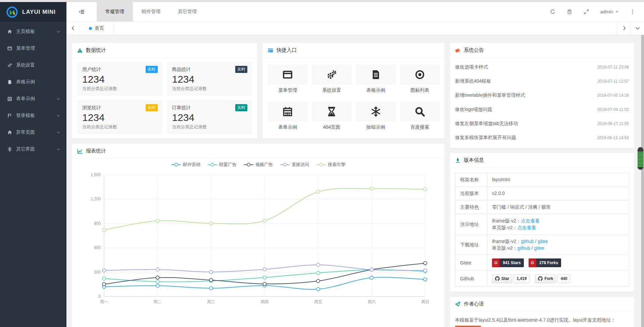  Describe the element at coordinates (120, 79) in the screenshot. I see `stat-card: 用户统计实时1234当前分类总记录数` at that location.